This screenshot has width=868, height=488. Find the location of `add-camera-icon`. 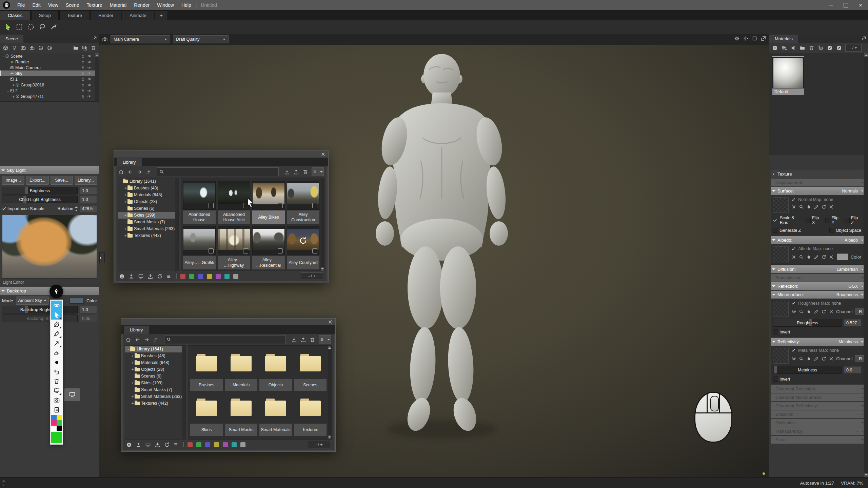

add-camera-icon is located at coordinates (23, 48).